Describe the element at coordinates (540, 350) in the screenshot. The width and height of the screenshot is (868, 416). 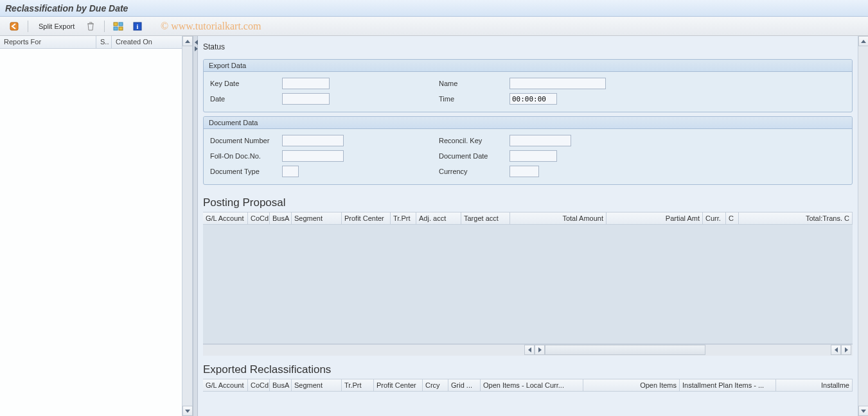
I see `scroll-right-button` at that location.